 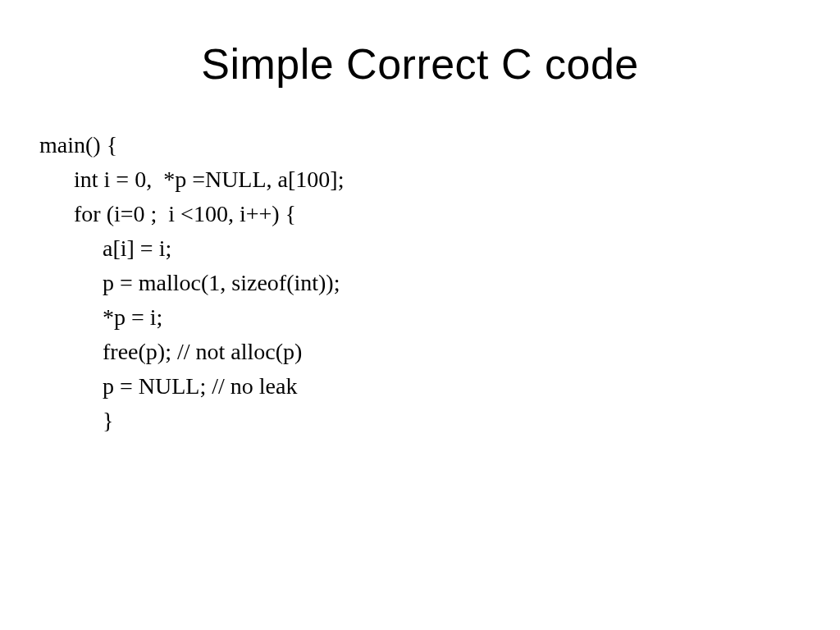 I want to click on slide-title: Simple Correct C code, so click(x=420, y=64).